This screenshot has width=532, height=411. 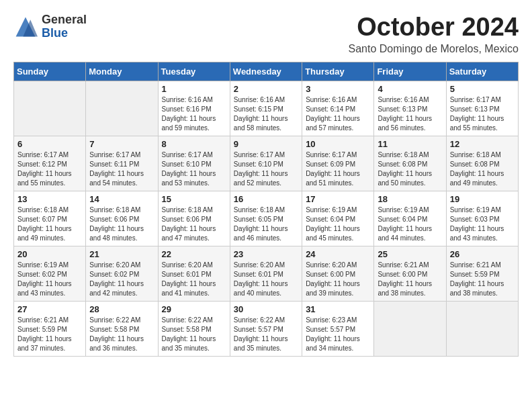 What do you see at coordinates (266, 89) in the screenshot?
I see `day-number: 2` at bounding box center [266, 89].